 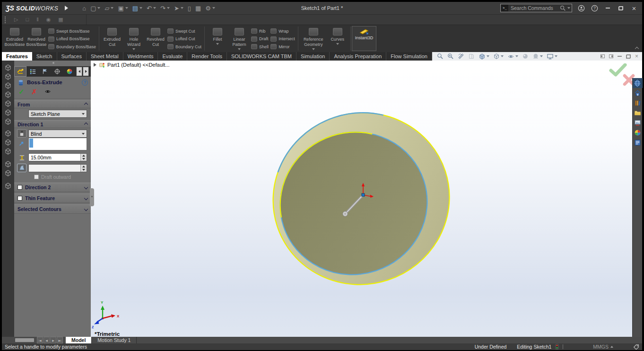 What do you see at coordinates (451, 56) in the screenshot?
I see `zoom-to-area-button` at bounding box center [451, 56].